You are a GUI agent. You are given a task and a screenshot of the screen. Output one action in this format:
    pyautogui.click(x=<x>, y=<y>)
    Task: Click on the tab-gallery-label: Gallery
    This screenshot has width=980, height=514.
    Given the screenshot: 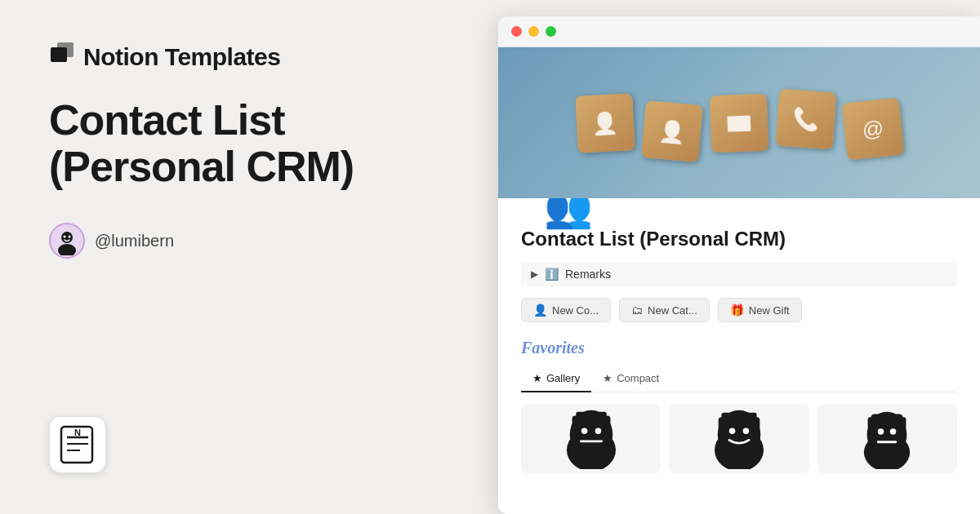 What is the action you would take?
    pyautogui.click(x=564, y=379)
    